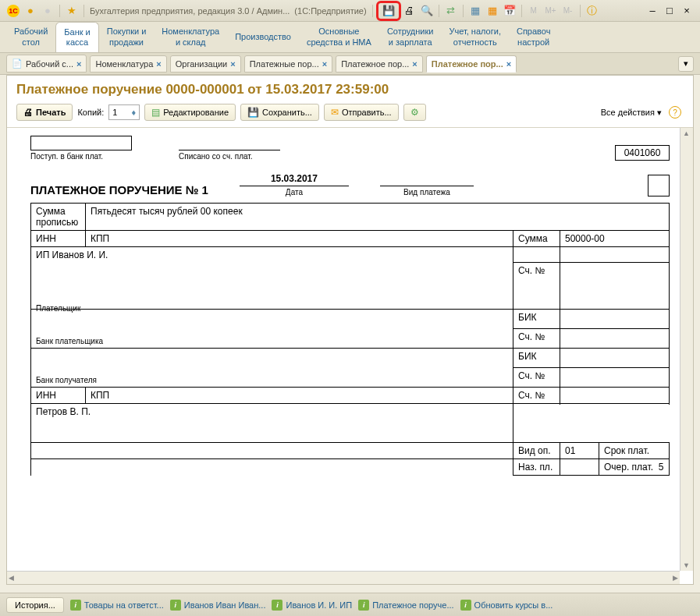 The image size is (700, 616). Describe the element at coordinates (156, 112) in the screenshot. I see `edit-icon: ▤` at that location.